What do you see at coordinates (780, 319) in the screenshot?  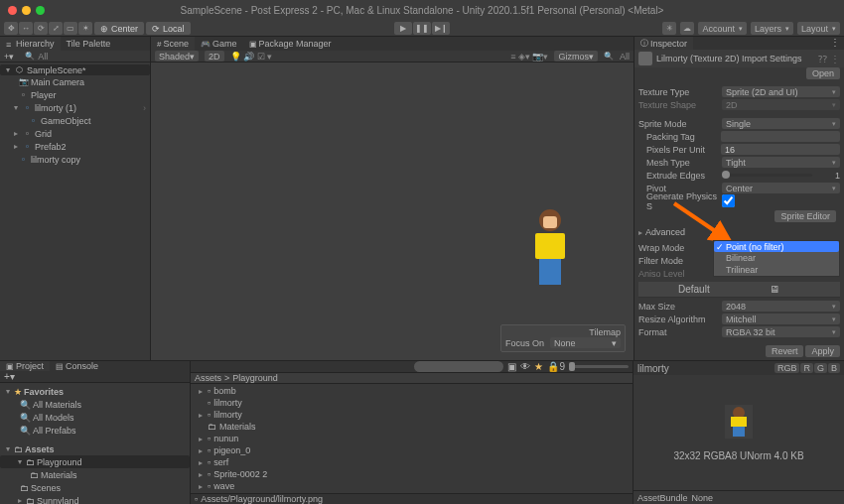 I see `resize-algo-dropdown: Mitchell` at bounding box center [780, 319].